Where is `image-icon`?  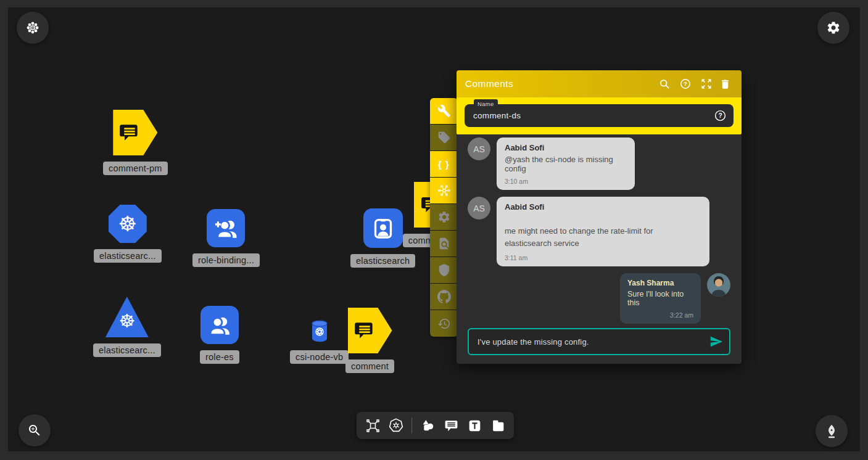 image-icon is located at coordinates (498, 425).